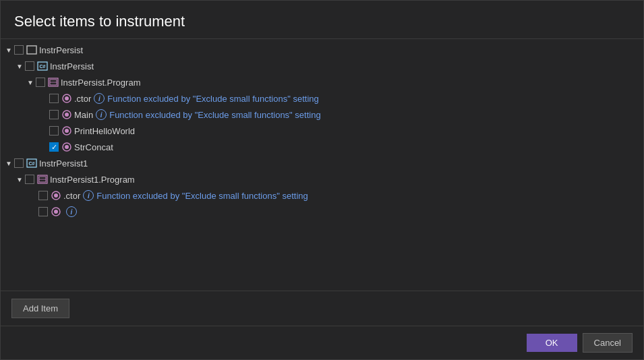 The height and width of the screenshot is (360, 644). Describe the element at coordinates (56, 196) in the screenshot. I see `method-icon-ctor2` at that location.